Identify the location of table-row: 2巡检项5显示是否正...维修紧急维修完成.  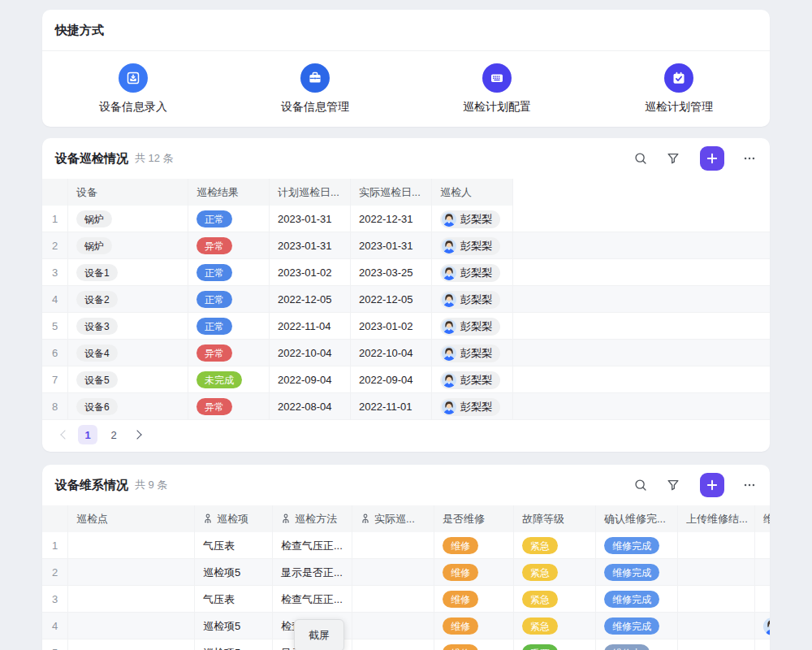
(406, 572).